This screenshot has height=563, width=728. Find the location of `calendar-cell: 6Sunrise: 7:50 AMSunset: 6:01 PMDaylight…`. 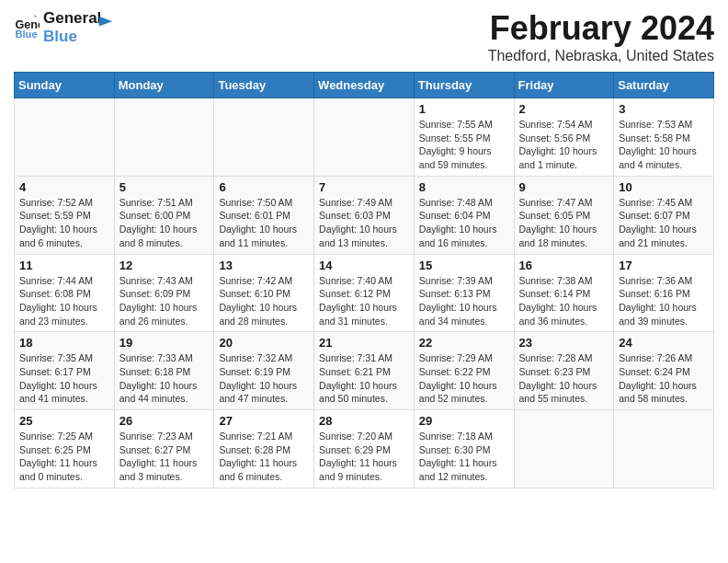

calendar-cell: 6Sunrise: 7:50 AMSunset: 6:01 PMDaylight… is located at coordinates (265, 215).